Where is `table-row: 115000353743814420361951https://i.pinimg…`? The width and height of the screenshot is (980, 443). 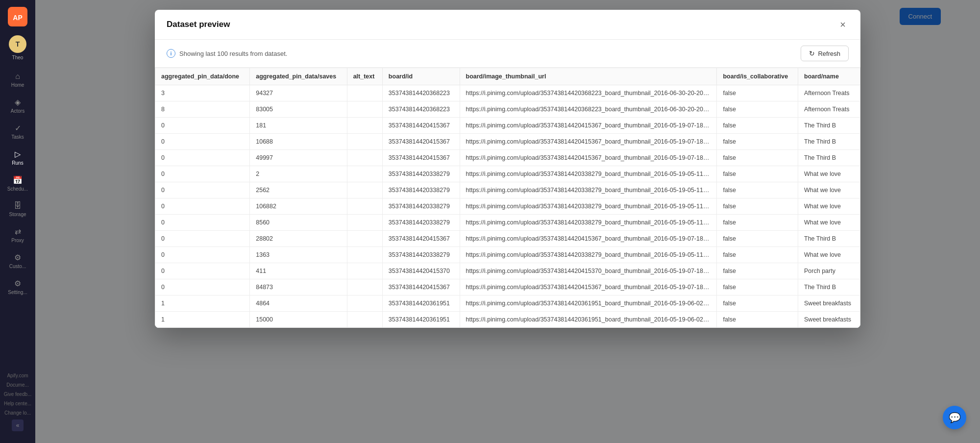
table-row: 115000353743814420361951https://i.pinimg… is located at coordinates (508, 320).